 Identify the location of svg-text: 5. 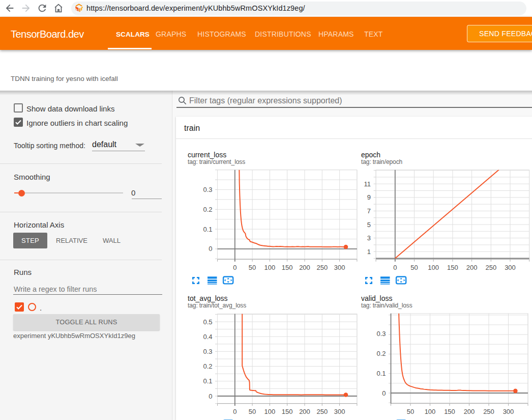
(369, 225).